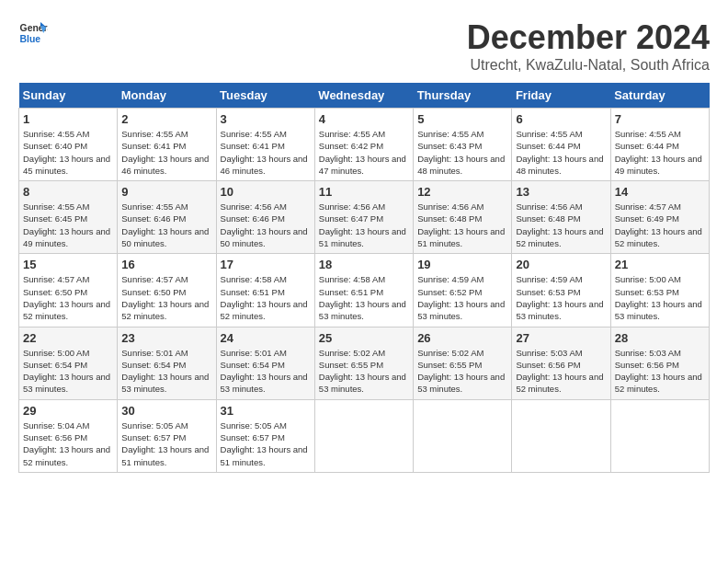 This screenshot has height=563, width=728. Describe the element at coordinates (561, 339) in the screenshot. I see `day-number: 27` at that location.